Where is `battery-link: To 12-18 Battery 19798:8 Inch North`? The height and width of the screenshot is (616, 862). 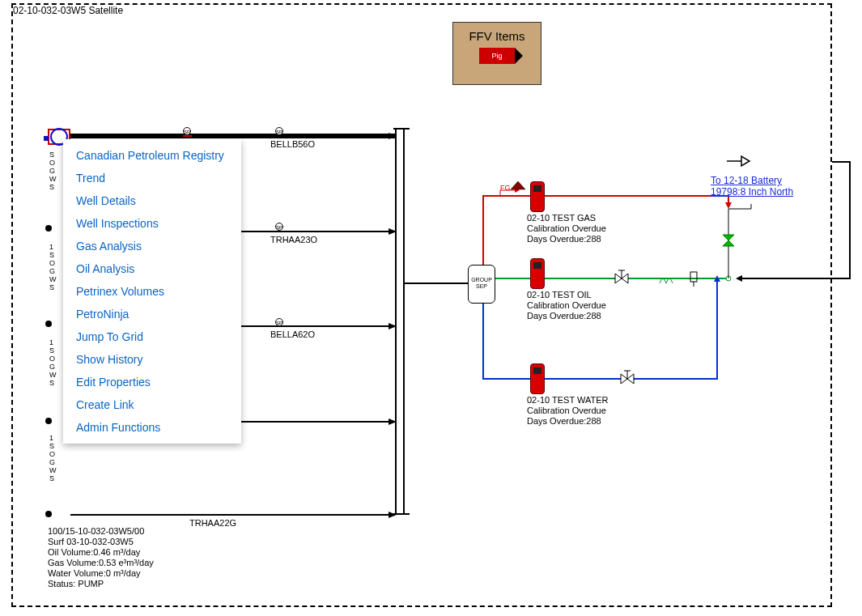 battery-link: To 12-18 Battery 19798:8 Inch North is located at coordinates (752, 186).